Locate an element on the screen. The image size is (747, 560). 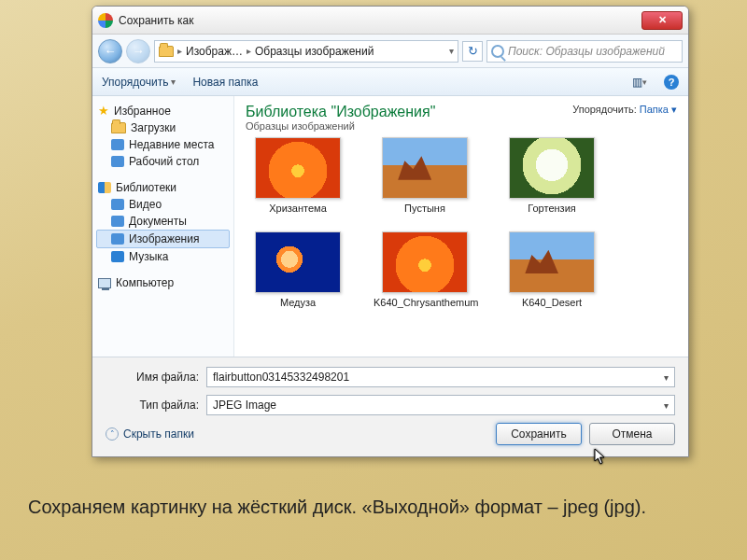
thumbnail-label: Пустыня is located at coordinates (425, 209).